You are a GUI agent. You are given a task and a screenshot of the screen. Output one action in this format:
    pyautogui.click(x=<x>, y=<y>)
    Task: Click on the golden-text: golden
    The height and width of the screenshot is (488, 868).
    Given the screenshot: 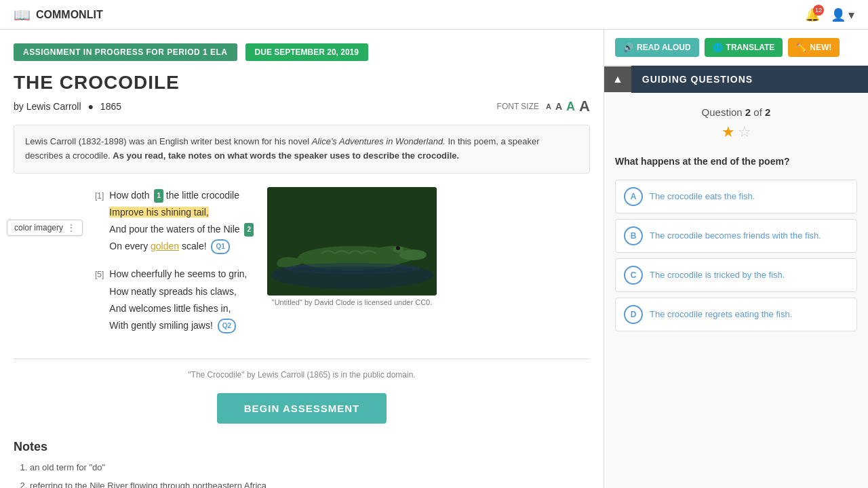 What is the action you would take?
    pyautogui.click(x=165, y=246)
    